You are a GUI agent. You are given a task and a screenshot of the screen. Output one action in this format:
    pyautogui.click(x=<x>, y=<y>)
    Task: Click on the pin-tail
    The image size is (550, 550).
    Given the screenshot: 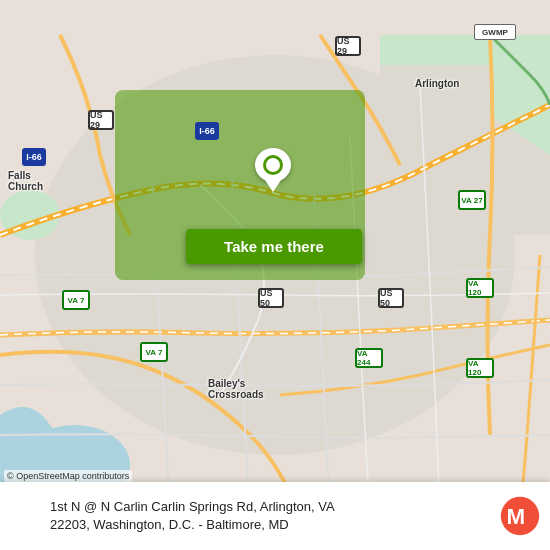 What is the action you would take?
    pyautogui.click(x=273, y=186)
    